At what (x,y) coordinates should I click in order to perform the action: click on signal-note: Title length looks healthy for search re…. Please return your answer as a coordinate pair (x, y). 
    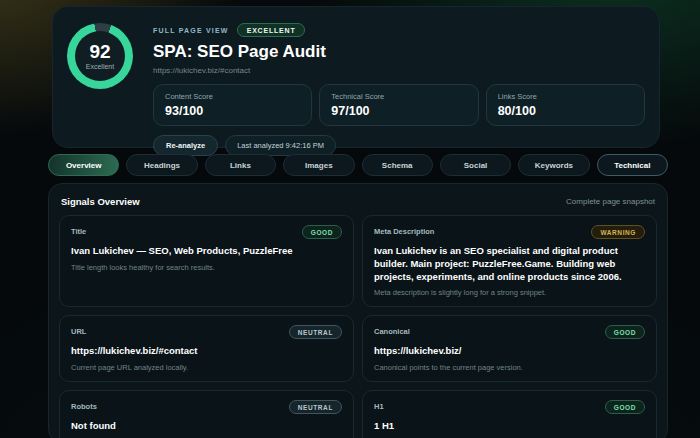
    Looking at the image, I should click on (206, 268).